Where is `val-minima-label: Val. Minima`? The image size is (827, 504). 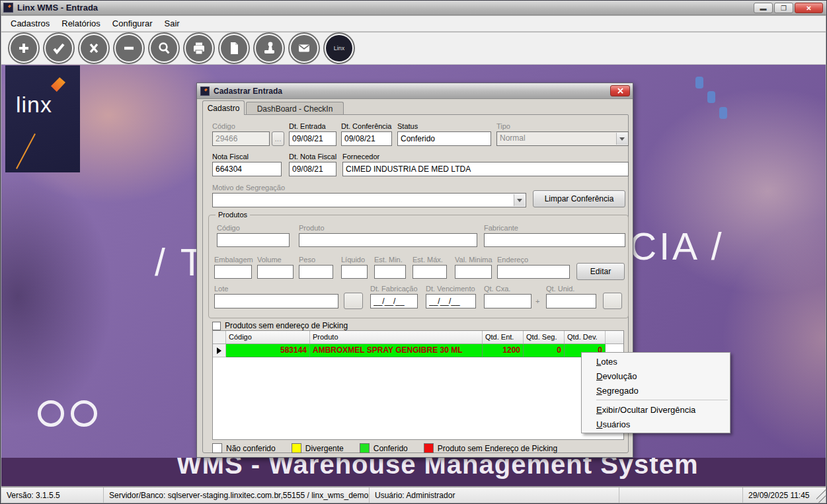 val-minima-label: Val. Minima is located at coordinates (473, 260).